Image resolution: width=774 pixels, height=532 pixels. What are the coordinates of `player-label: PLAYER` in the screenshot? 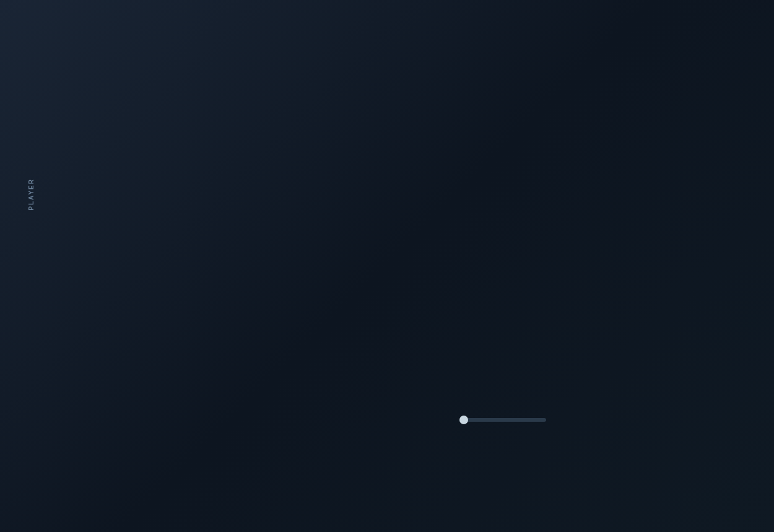 It's located at (31, 194).